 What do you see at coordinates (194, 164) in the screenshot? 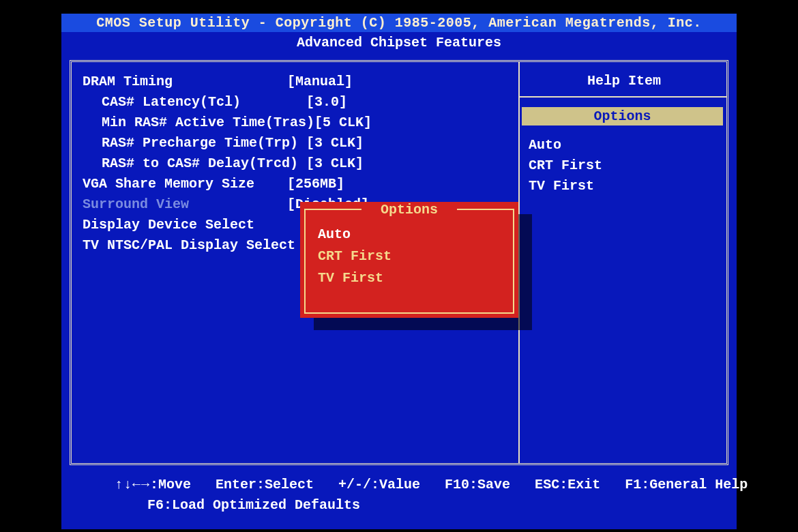
I see `setting-label: RAS# to CAS# Delay(Trcd)` at bounding box center [194, 164].